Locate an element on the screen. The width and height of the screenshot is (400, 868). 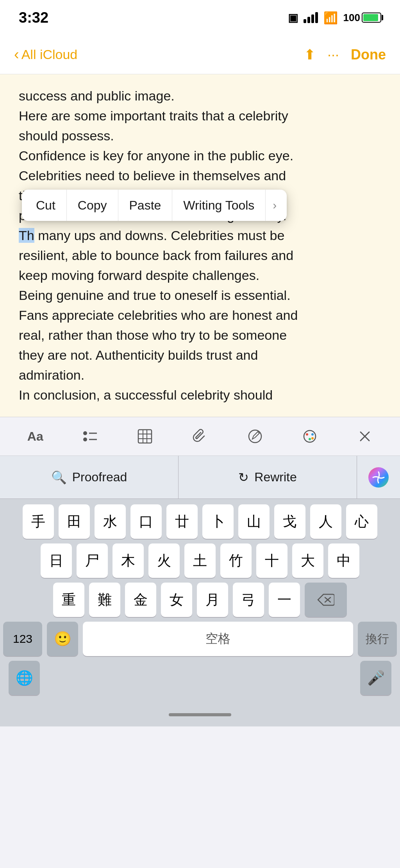
nav-actions: ⬆ ··· Done is located at coordinates (345, 55).